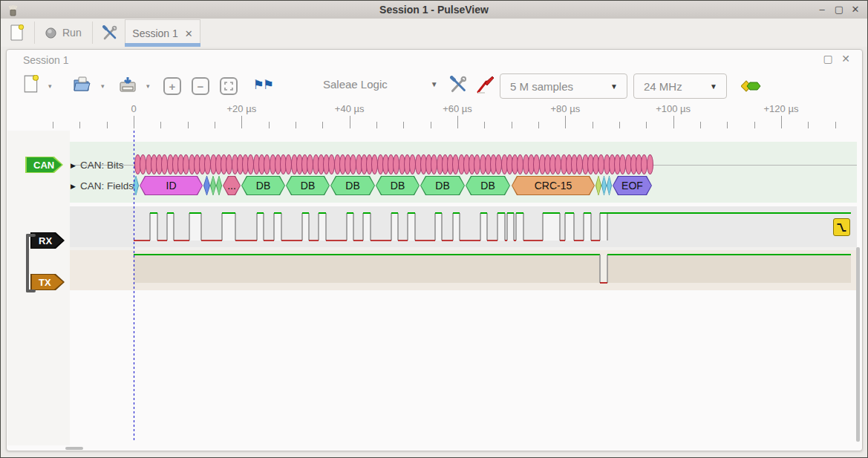 The width and height of the screenshot is (868, 458). I want to click on zoom-fit-button, so click(229, 86).